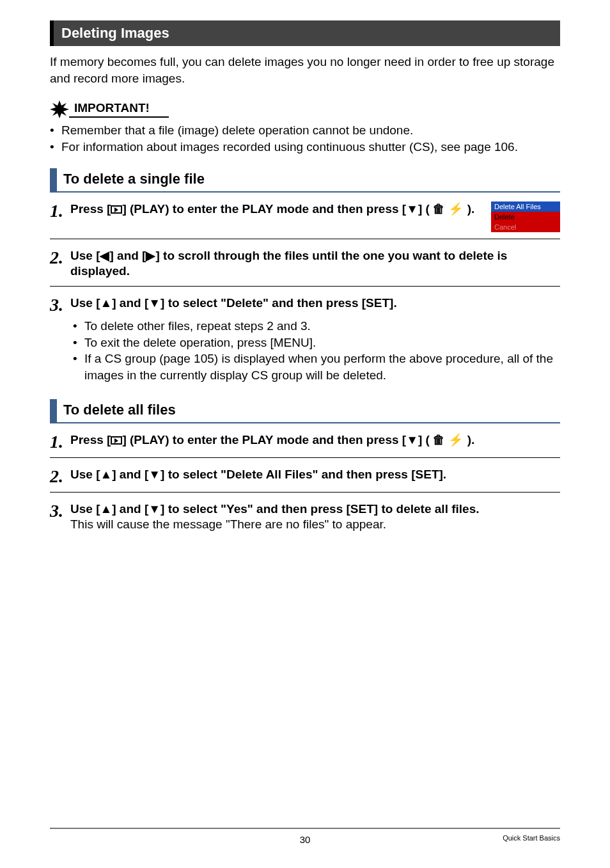 Image resolution: width=610 pixels, height=868 pixels. What do you see at coordinates (305, 180) in the screenshot?
I see `subheading: To delete a single file` at bounding box center [305, 180].